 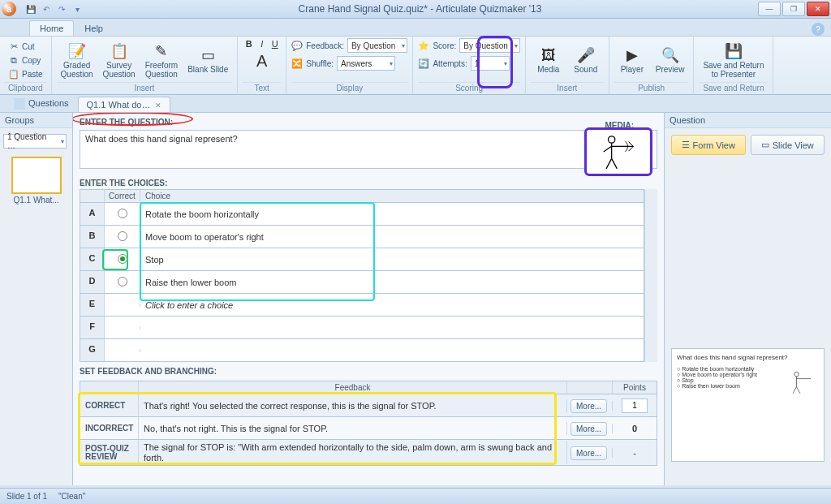 I want to click on media-button: 🖼Media, so click(x=549, y=60).